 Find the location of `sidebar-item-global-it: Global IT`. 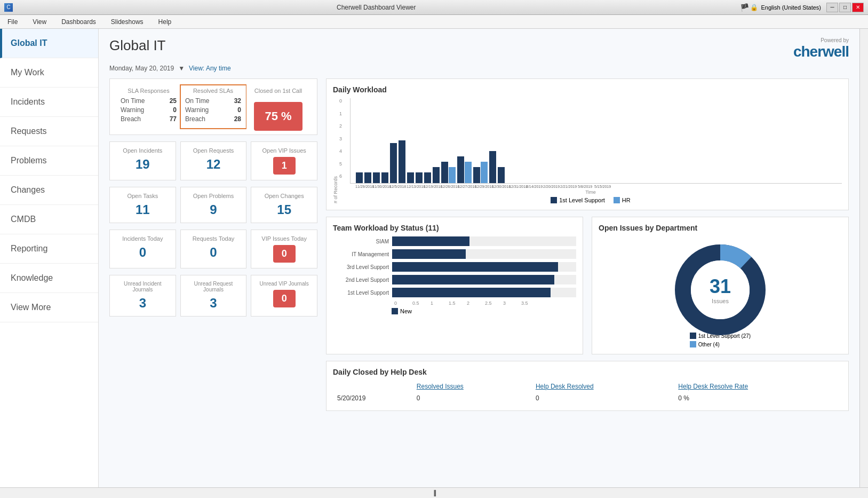

sidebar-item-global-it: Global IT is located at coordinates (49, 44).